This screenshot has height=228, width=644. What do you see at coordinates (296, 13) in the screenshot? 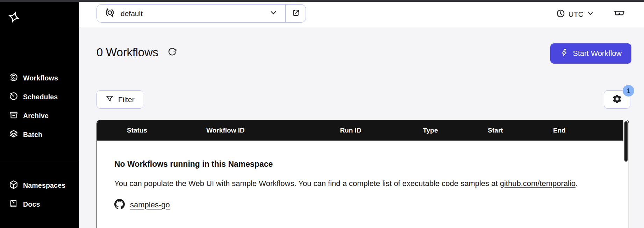
I see `open-namespace-button` at bounding box center [296, 13].